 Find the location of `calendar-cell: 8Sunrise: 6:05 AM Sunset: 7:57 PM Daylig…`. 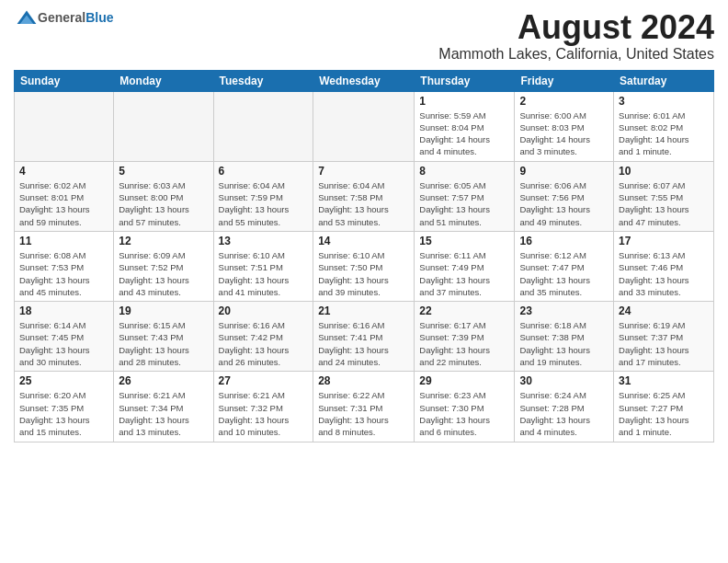

calendar-cell: 8Sunrise: 6:05 AM Sunset: 7:57 PM Daylig… is located at coordinates (465, 196).